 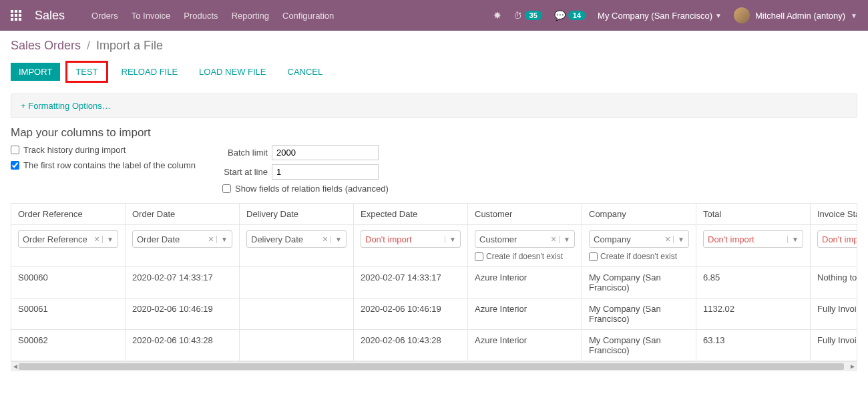 What do you see at coordinates (183, 246) in the screenshot?
I see `col-select-cell: Order Date×▼` at bounding box center [183, 246].